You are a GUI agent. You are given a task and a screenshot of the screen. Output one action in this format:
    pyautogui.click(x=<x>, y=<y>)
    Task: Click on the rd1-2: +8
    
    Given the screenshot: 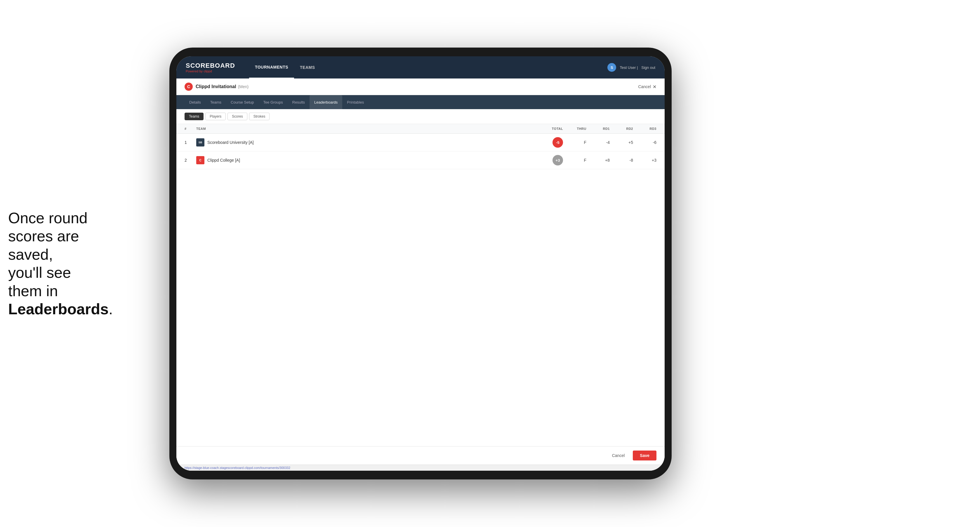 What is the action you would take?
    pyautogui.click(x=598, y=160)
    